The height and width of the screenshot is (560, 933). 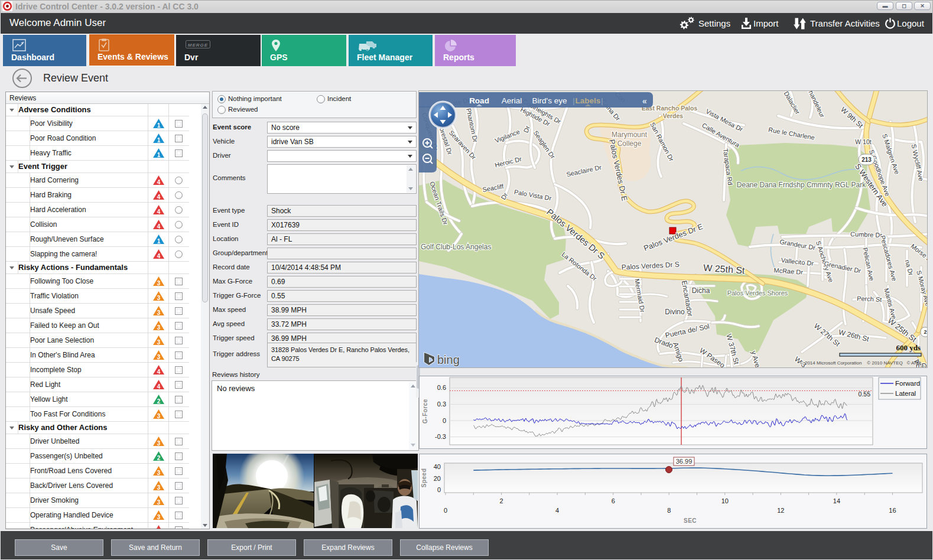 I want to click on svg-text: Divino, so click(x=675, y=312).